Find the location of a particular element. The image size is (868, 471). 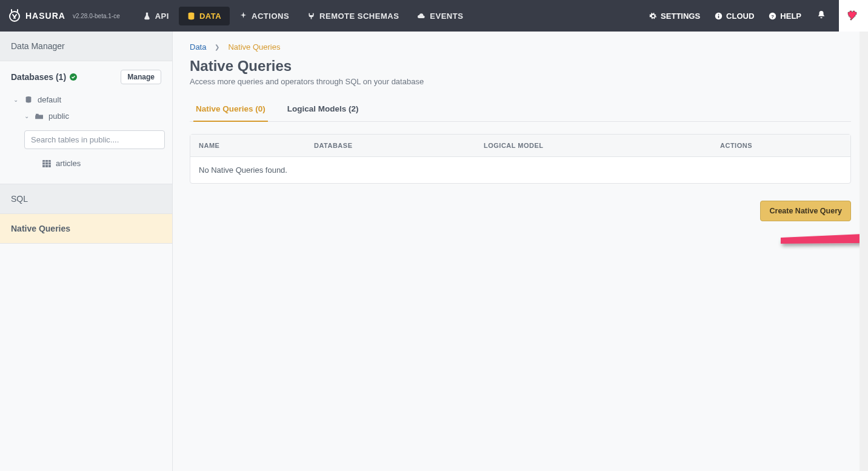

create-native-query-button: Create Native Query is located at coordinates (806, 211).